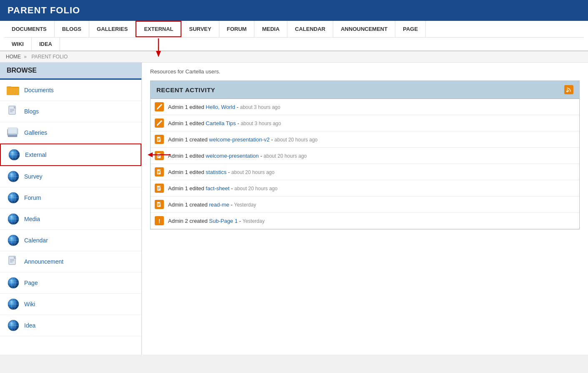 The height and width of the screenshot is (373, 588). What do you see at coordinates (30, 304) in the screenshot?
I see `sidebar-label-wiki: Wiki` at bounding box center [30, 304].